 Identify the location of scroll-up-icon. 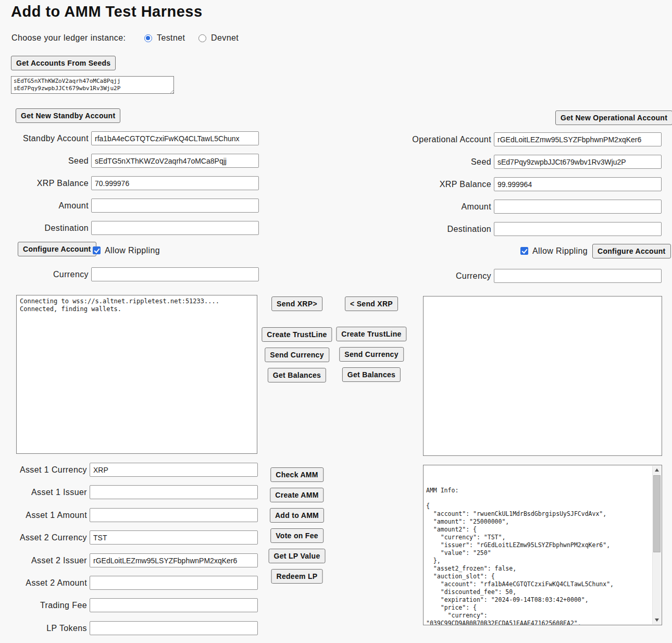
(657, 470).